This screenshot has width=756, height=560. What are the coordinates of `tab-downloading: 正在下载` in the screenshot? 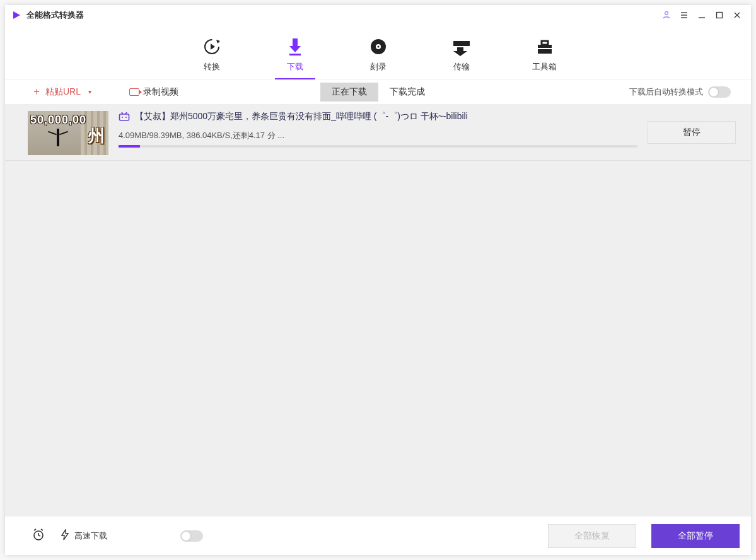 It's located at (349, 92).